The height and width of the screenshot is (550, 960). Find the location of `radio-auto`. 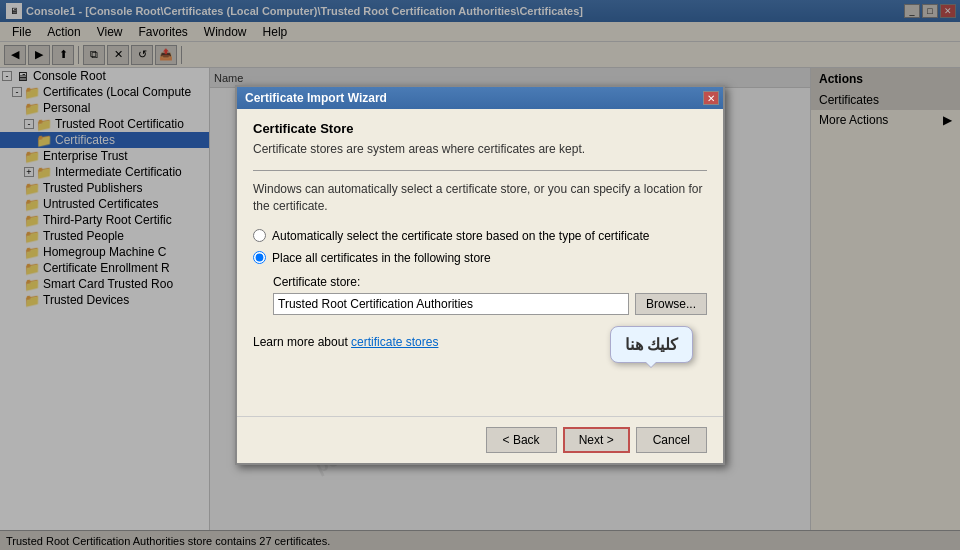

radio-auto is located at coordinates (260, 236).